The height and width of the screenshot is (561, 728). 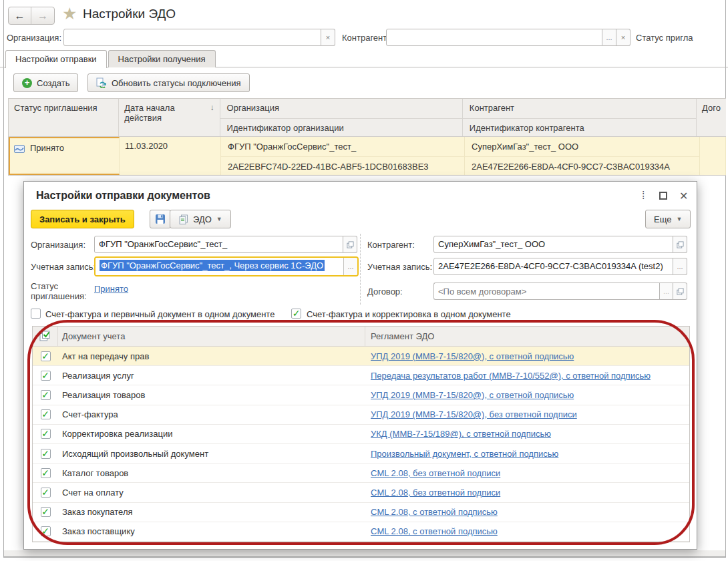 I want to click on edo-icon, so click(x=183, y=219).